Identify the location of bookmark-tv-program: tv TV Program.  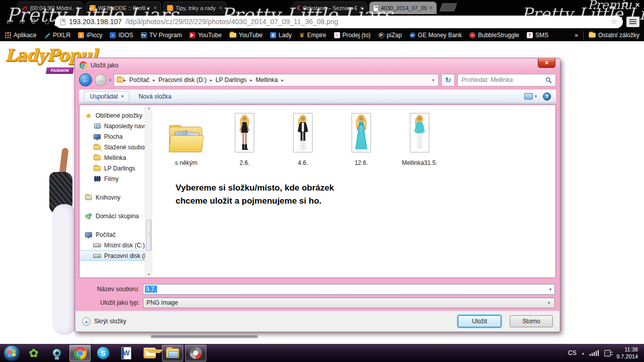
(162, 35).